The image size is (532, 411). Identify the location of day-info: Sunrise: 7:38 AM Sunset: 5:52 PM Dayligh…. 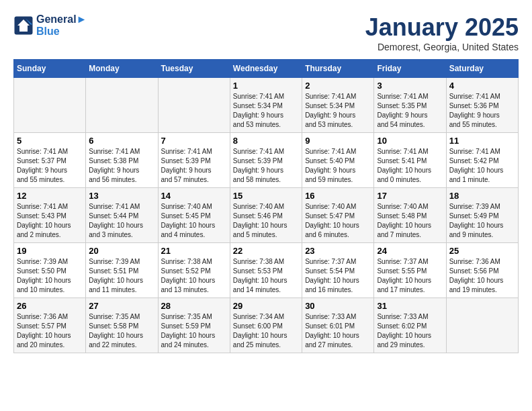
(194, 276).